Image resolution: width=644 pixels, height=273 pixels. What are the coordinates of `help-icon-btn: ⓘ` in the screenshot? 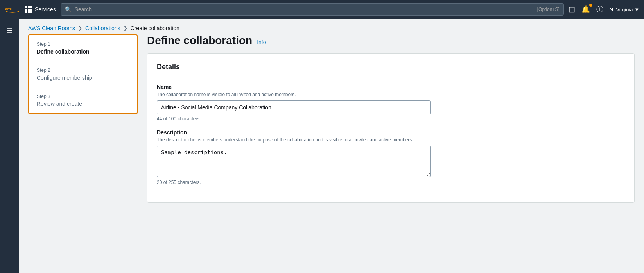 It's located at (600, 9).